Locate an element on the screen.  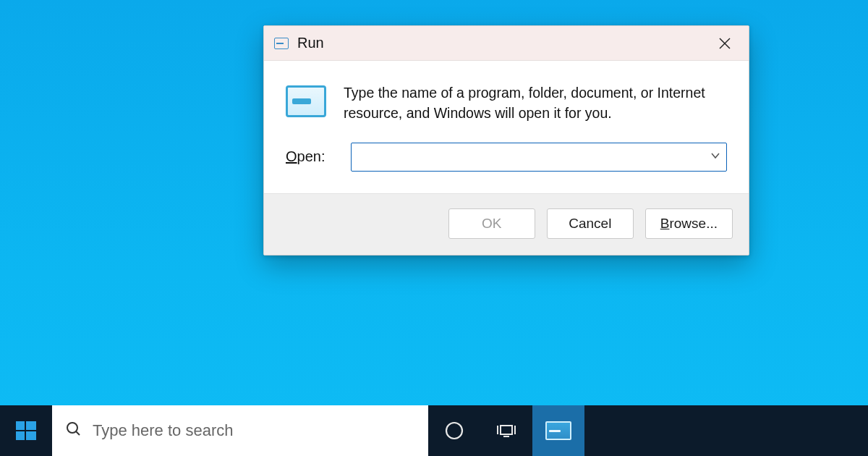
chevron-down-icon is located at coordinates (715, 157).